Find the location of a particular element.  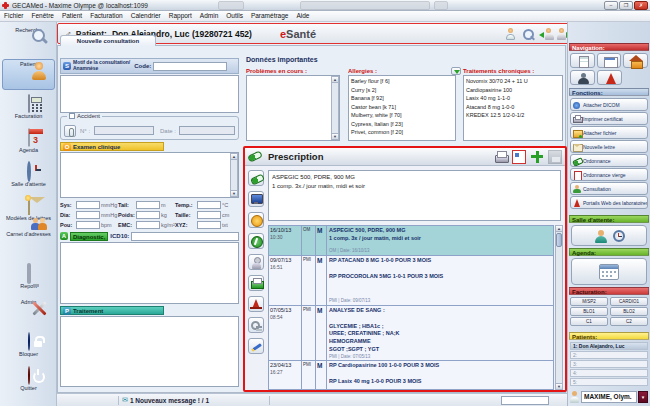

imprimer-certificat-button: Imprimer certificat is located at coordinates (609, 118).